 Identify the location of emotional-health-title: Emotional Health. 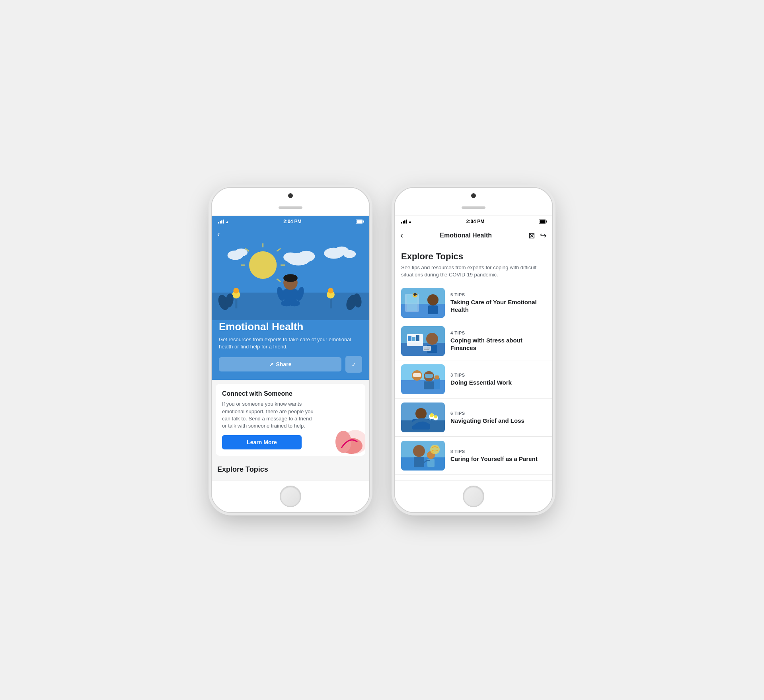
(290, 327).